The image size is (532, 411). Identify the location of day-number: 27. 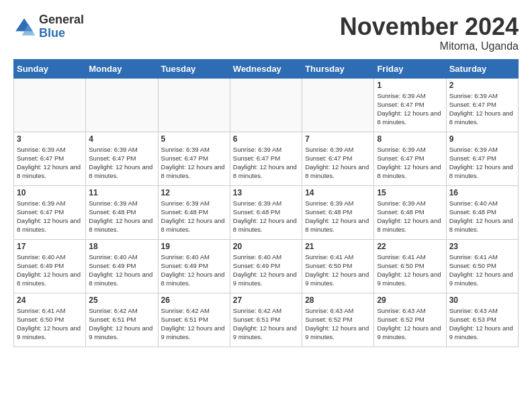
(266, 300).